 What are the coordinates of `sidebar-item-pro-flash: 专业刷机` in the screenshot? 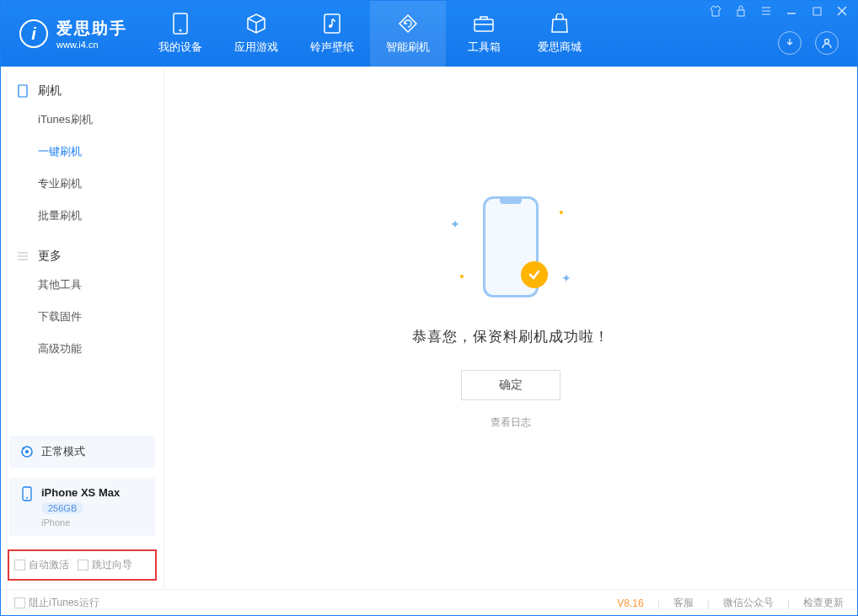 It's located at (83, 184).